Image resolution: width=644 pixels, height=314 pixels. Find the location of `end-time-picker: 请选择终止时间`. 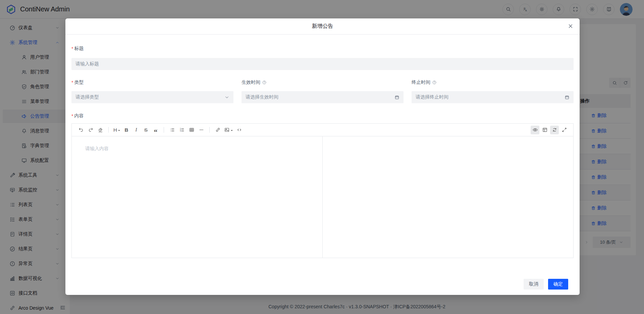

end-time-picker: 请选择终止时间 is located at coordinates (492, 97).